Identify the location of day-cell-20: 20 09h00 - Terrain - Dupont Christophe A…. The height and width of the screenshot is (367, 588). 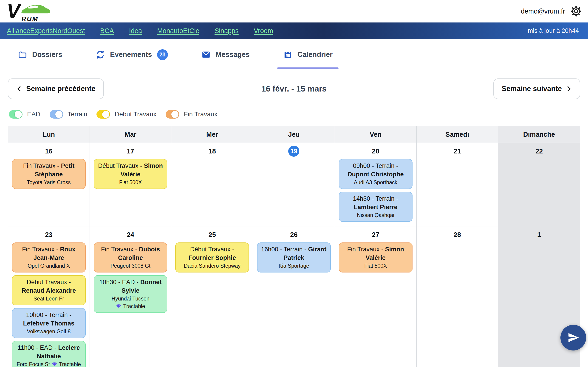
(376, 185).